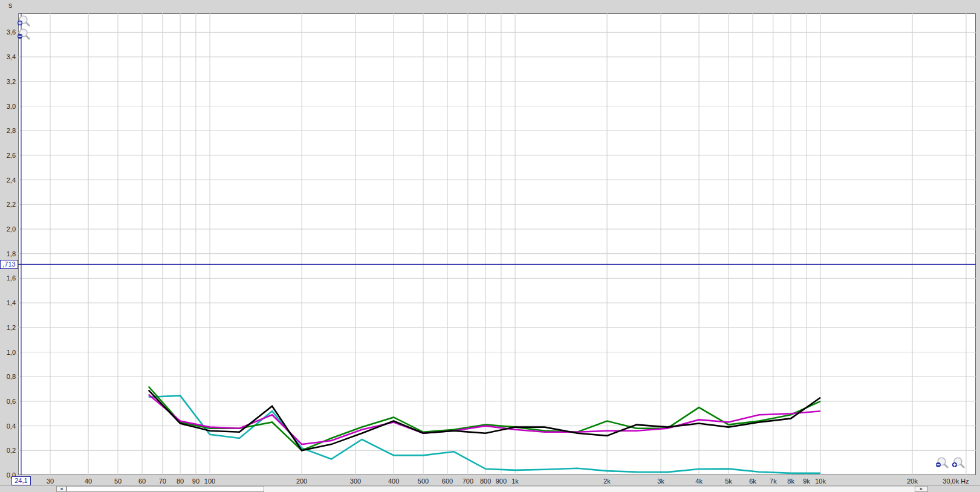  What do you see at coordinates (485, 435) in the screenshot?
I see `series-cyan-line` at bounding box center [485, 435].